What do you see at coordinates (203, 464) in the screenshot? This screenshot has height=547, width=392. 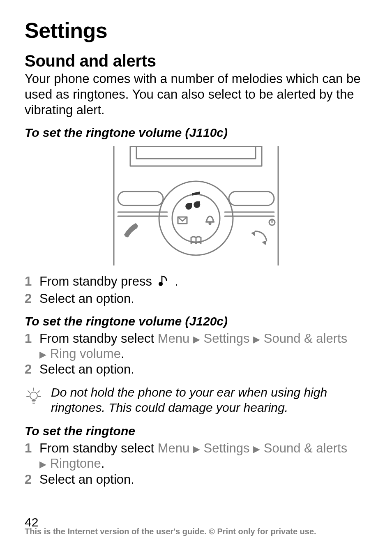 I see `step-text: ▶ Ringtone.` at bounding box center [203, 464].